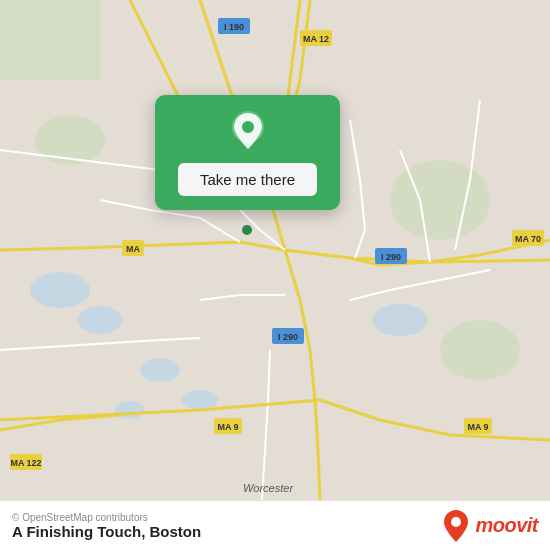  What do you see at coordinates (316, 39) in the screenshot?
I see `svg-text: MA 12` at bounding box center [316, 39].